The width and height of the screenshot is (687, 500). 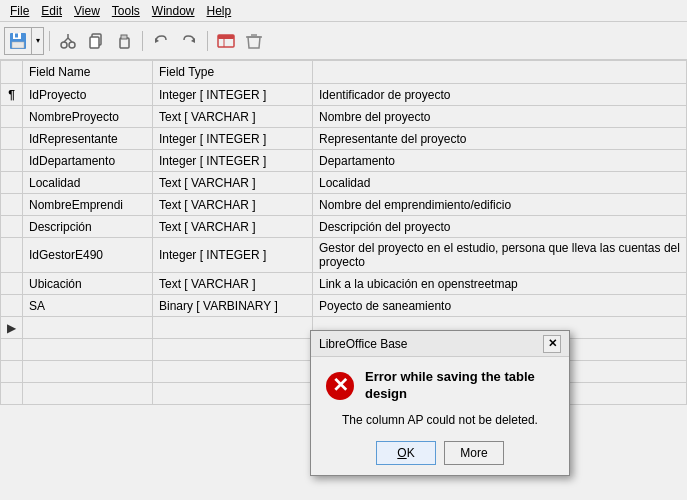 What do you see at coordinates (406, 453) in the screenshot?
I see `dialog-ok-button: OK` at bounding box center [406, 453].